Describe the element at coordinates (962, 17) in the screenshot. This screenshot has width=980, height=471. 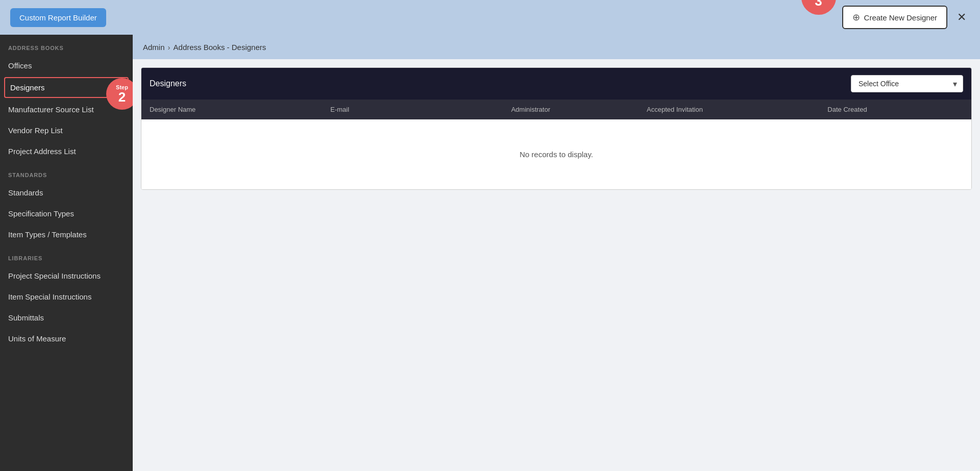
I see `close-icon: ✕` at that location.